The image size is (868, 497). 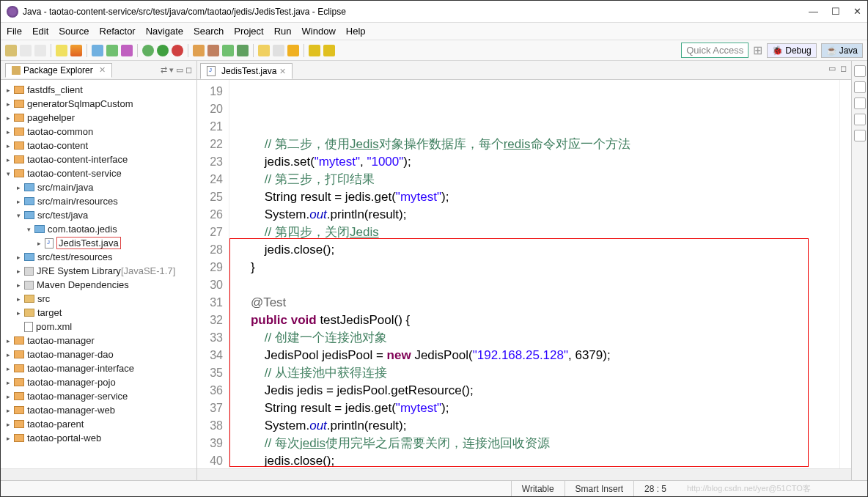 I want to click on save-all-icon, so click(x=40, y=51).